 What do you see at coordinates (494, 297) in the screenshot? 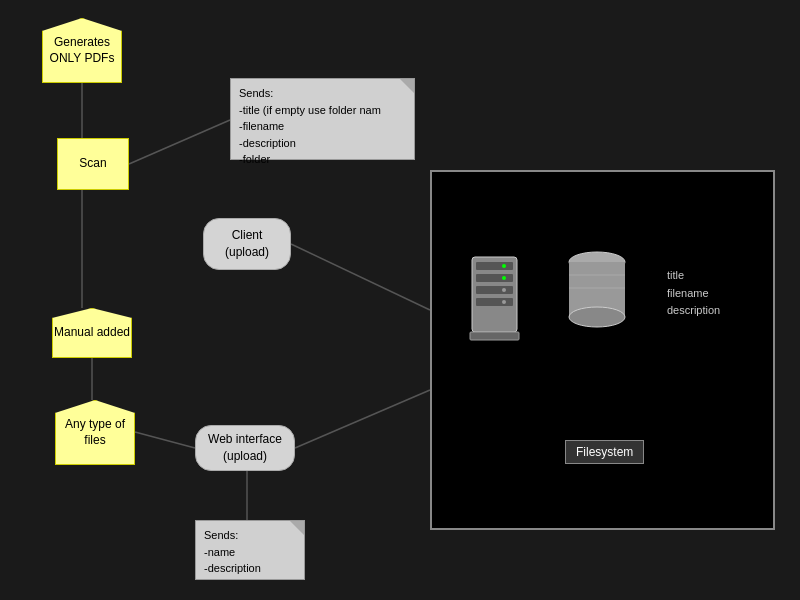
I see `server-icon` at bounding box center [494, 297].